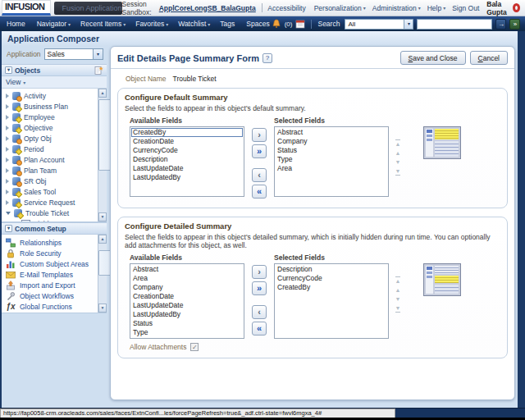  I want to click on objects-panel-header: Objects, so click(54, 71).